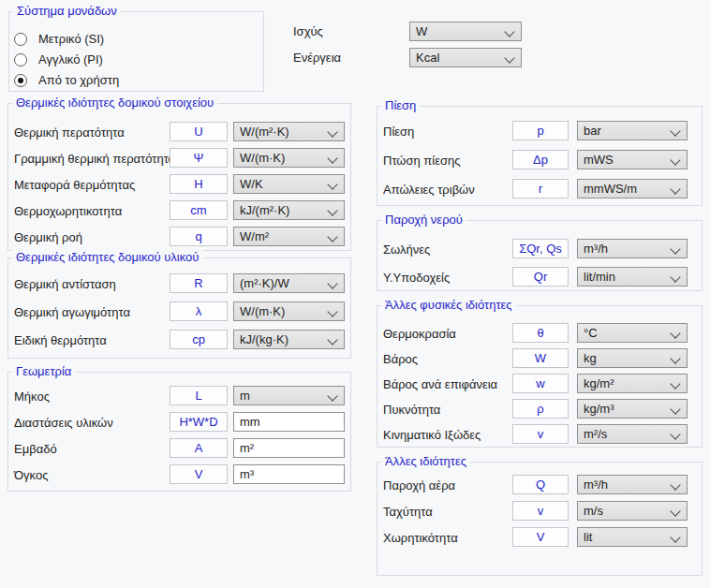 The image size is (710, 588). What do you see at coordinates (95, 157) in the screenshot?
I see `row-label: Γραμμική θερμική περατότητα` at bounding box center [95, 157].